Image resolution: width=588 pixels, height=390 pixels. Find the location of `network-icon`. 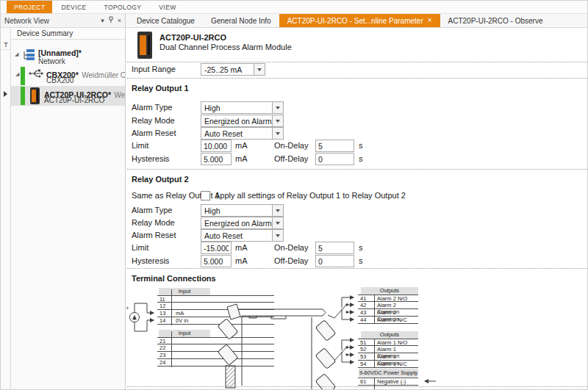

network-icon is located at coordinates (29, 57).